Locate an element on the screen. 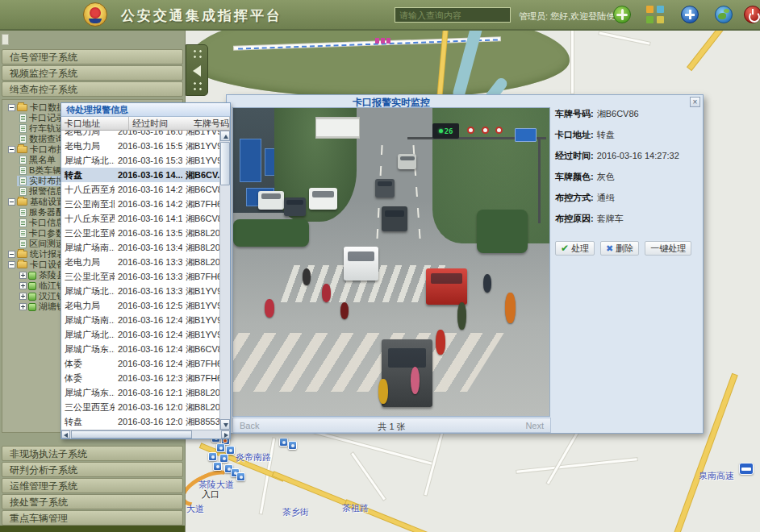 The height and width of the screenshot is (532, 760). grip-dots-icon is located at coordinates (198, 86).